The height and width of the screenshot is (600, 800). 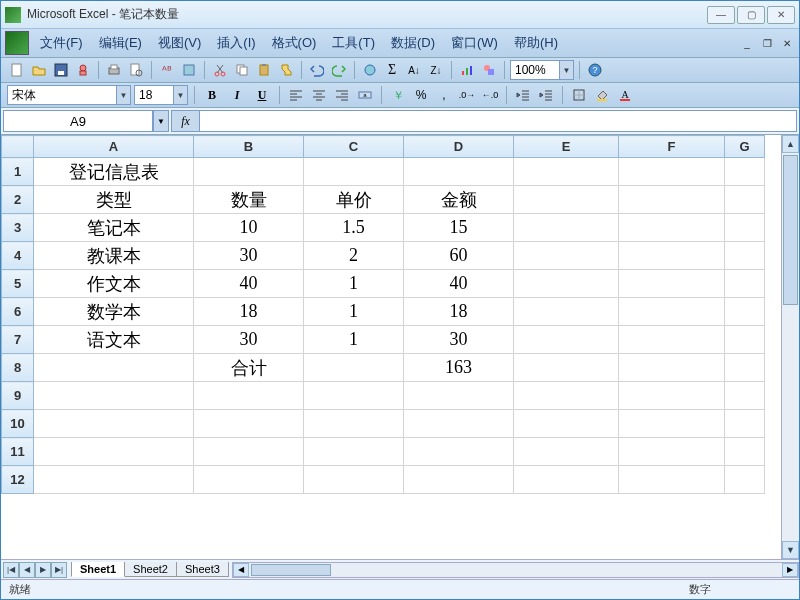 I want to click on row-header-7: 7, so click(x=18, y=340).